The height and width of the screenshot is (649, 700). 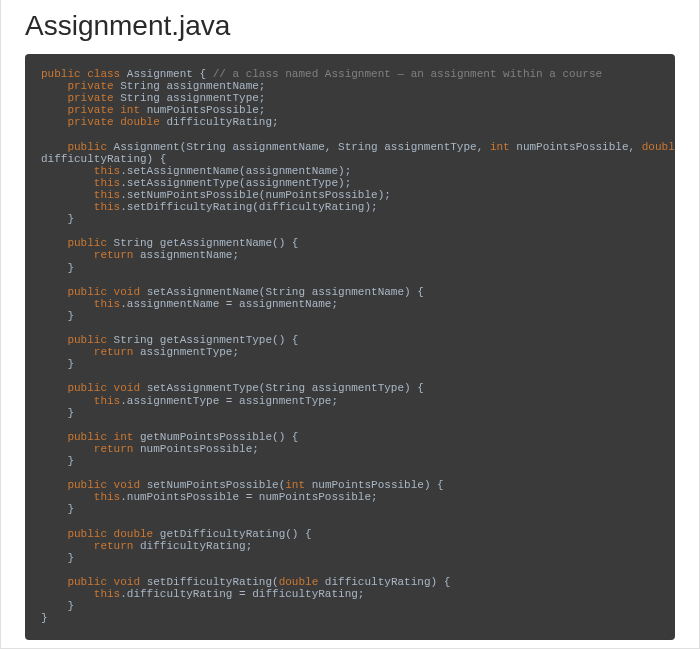 What do you see at coordinates (216, 437) in the screenshot?
I see `code-token: getNumPointsPossible() {` at bounding box center [216, 437].